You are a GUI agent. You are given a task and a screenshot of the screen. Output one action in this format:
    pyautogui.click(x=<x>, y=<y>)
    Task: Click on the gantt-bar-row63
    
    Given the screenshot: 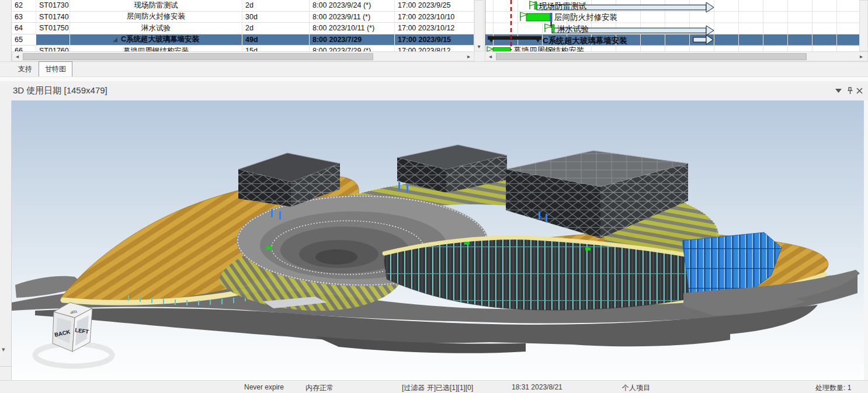 What is the action you would take?
    pyautogui.click(x=536, y=17)
    